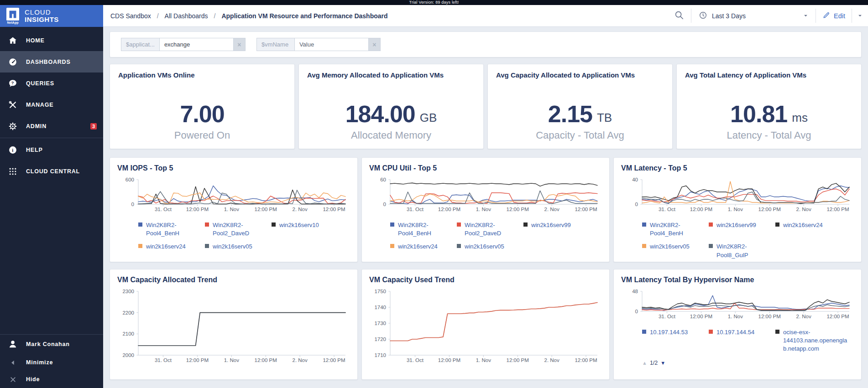 The width and height of the screenshot is (868, 388). What do you see at coordinates (380, 307) in the screenshot?
I see `y-axis-label: 1740` at bounding box center [380, 307].